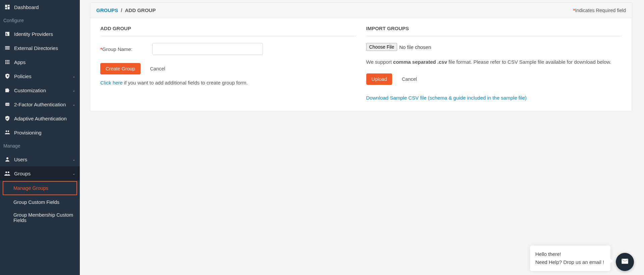  Describe the element at coordinates (40, 105) in the screenshot. I see `sidebar-item-label: 2-Factor Authentication` at that location.